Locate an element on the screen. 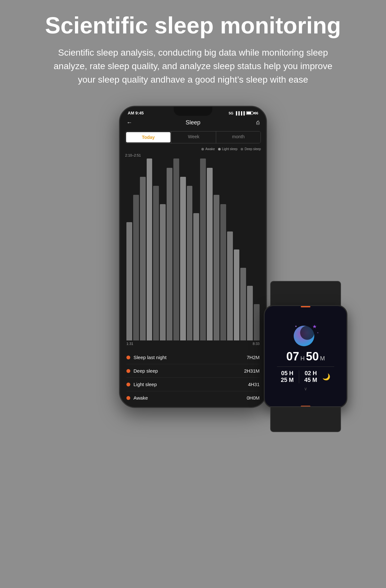 This screenshot has height=588, width=386. stat-label-2: Light sleep is located at coordinates (145, 384).